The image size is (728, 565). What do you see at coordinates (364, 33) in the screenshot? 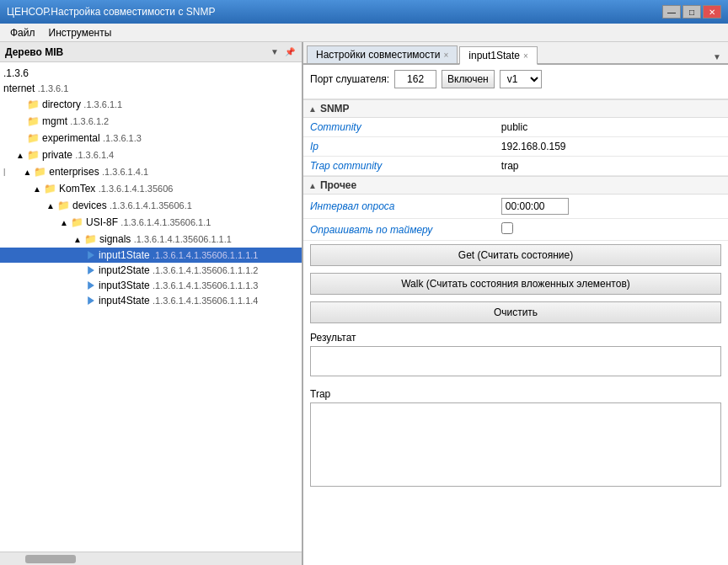
I see `menu-bar: Файл Инструменты` at bounding box center [364, 33].